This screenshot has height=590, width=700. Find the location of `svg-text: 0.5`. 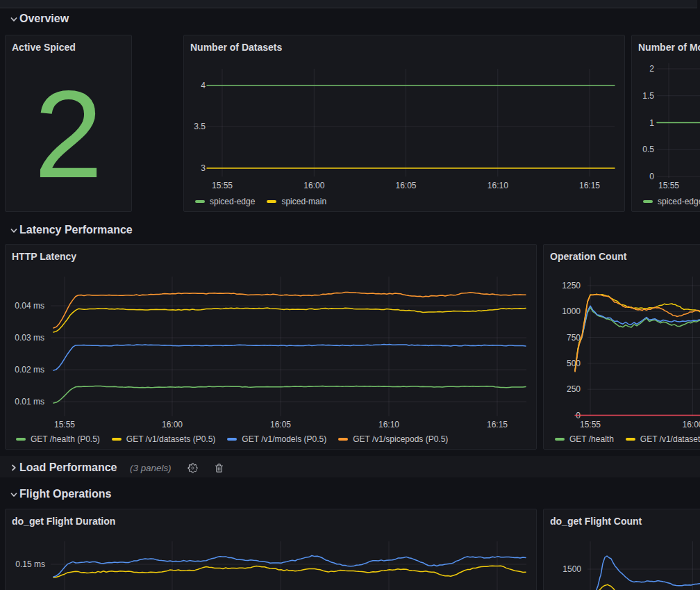

svg-text: 0.5 is located at coordinates (649, 149).